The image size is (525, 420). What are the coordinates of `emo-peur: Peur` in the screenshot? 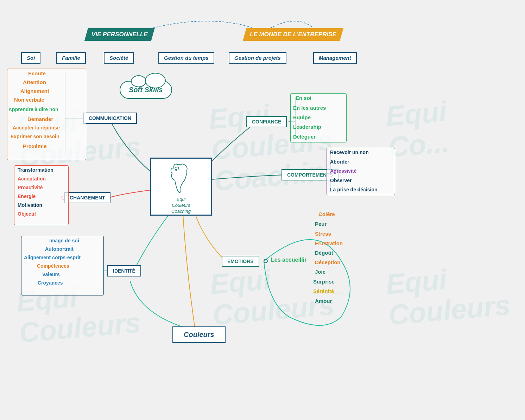 It's located at (321, 224).